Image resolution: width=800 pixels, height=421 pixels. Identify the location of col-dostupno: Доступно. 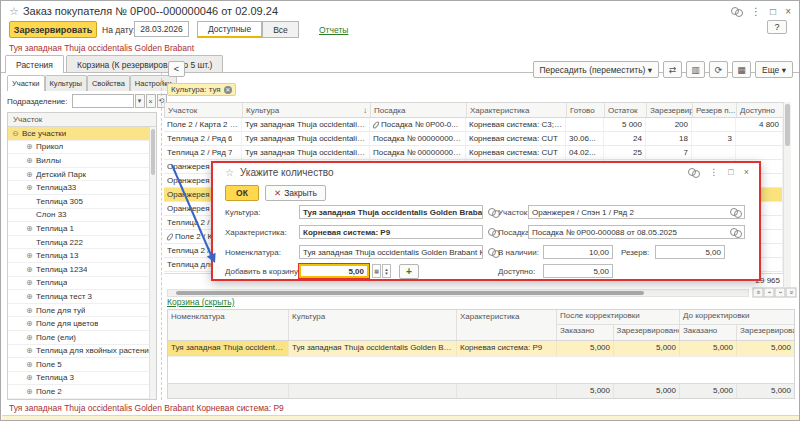
(760, 110).